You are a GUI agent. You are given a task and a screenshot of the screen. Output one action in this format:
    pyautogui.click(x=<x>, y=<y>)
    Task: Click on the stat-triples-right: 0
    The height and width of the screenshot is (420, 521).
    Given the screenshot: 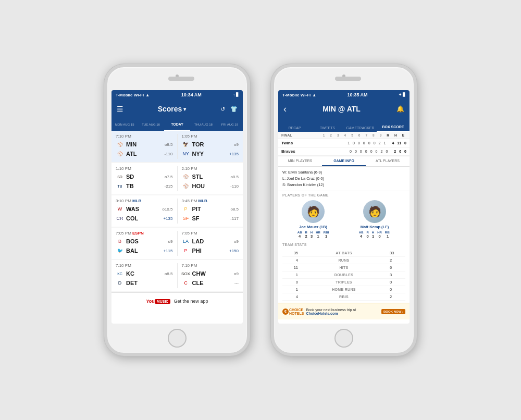 What is the action you would take?
    pyautogui.click(x=398, y=282)
    